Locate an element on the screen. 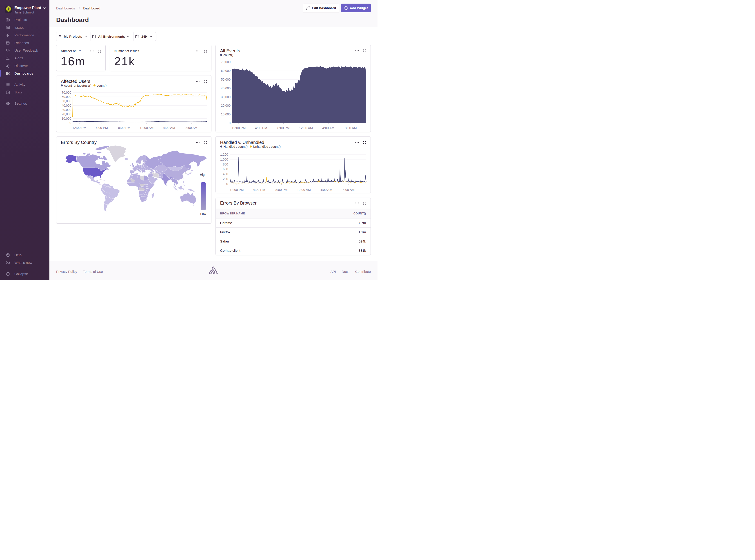 This screenshot has width=755, height=560. svg-text: 400 is located at coordinates (225, 174).